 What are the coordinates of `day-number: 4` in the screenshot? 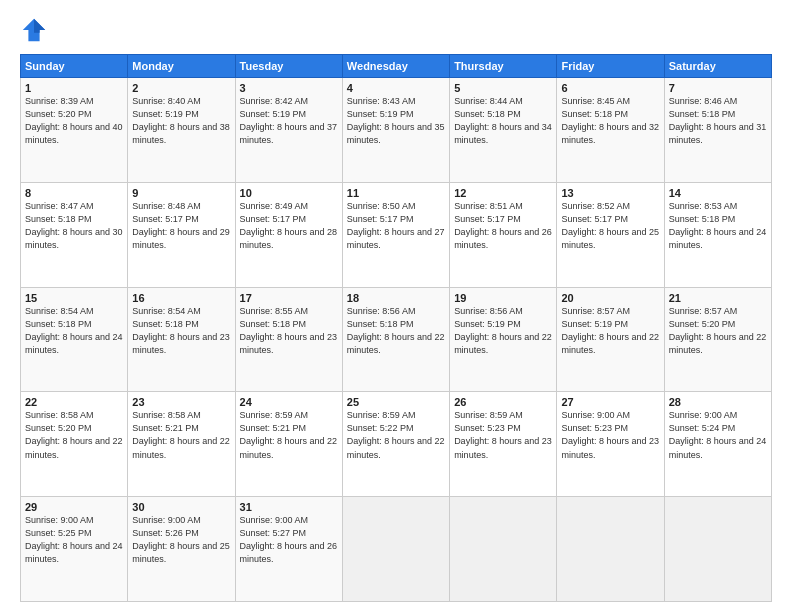 It's located at (396, 88).